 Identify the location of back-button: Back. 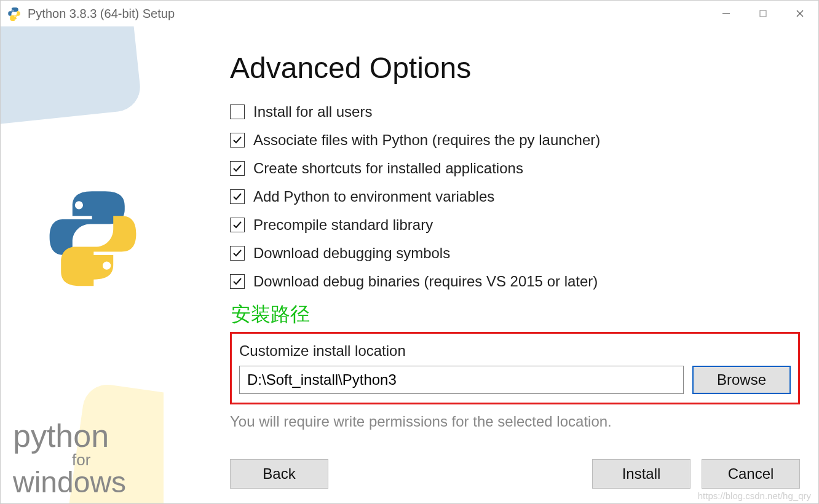
(279, 474).